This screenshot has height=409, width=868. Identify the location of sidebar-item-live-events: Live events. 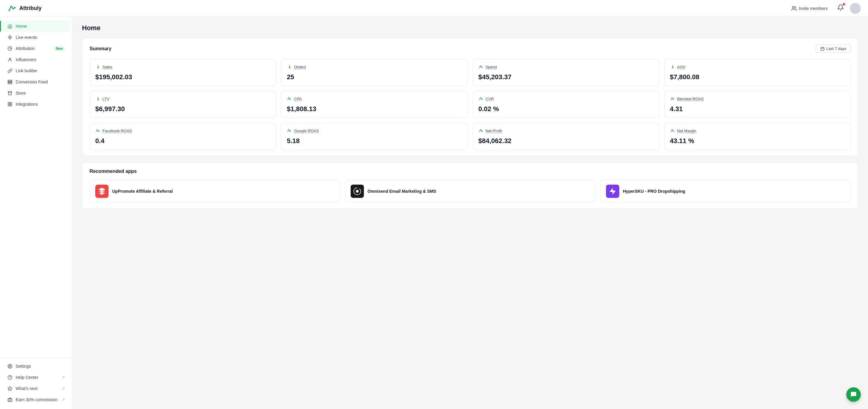
(36, 37).